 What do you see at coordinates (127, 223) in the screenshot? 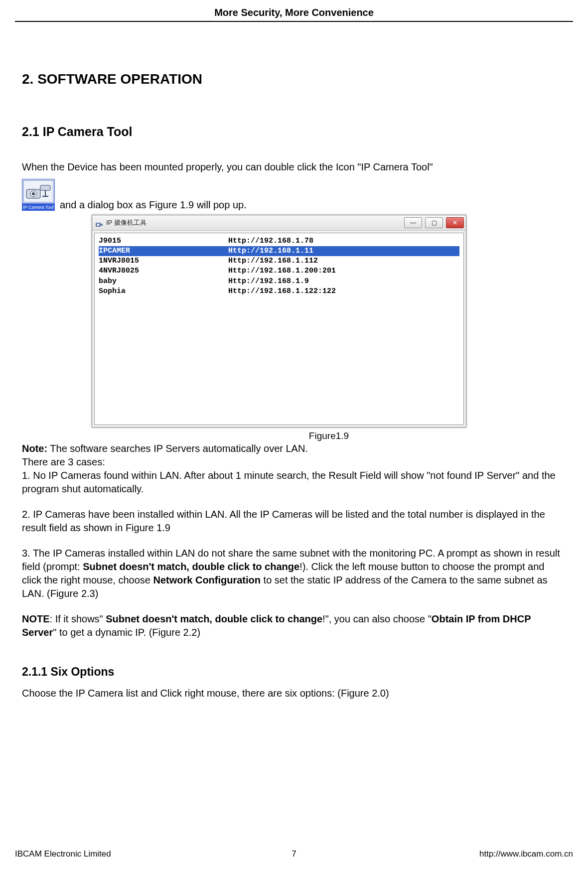
I see `window-title: IP 摄像机工具` at bounding box center [127, 223].